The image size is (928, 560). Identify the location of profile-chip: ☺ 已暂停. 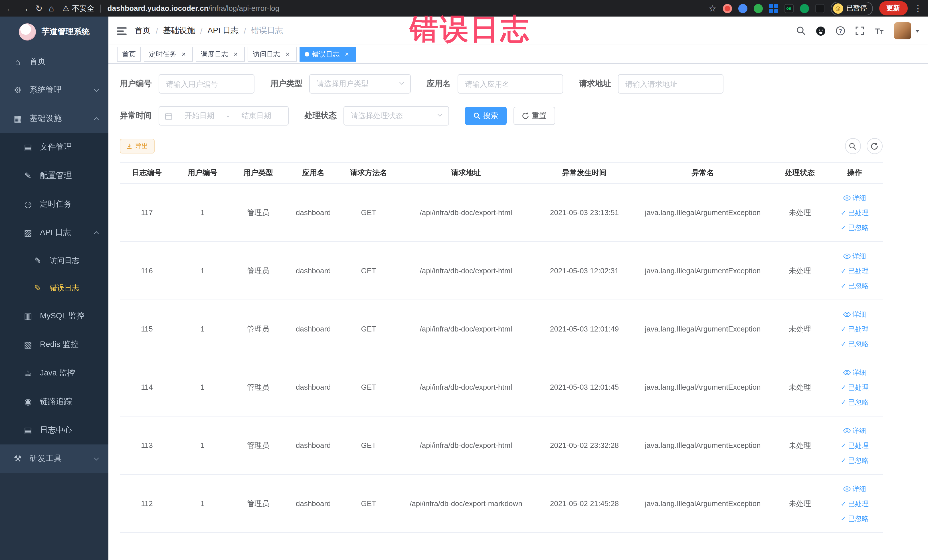
(852, 8).